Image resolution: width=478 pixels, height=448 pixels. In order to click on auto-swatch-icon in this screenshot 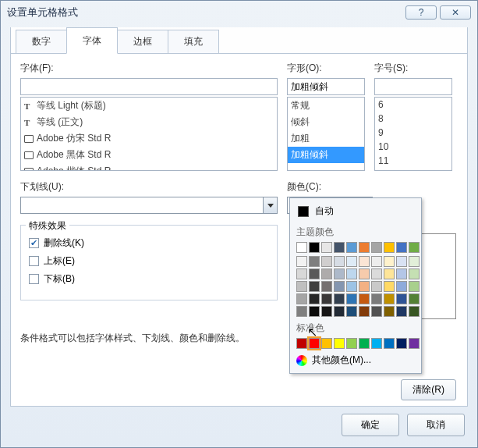, I will do `click(303, 212)`.